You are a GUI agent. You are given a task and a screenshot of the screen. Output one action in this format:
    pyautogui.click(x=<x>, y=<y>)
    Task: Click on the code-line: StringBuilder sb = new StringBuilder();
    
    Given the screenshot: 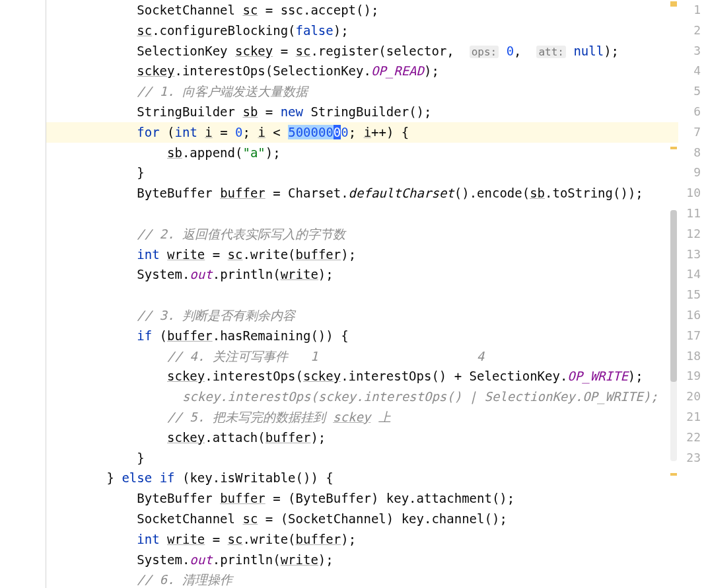 What is the action you would take?
    pyautogui.click(x=362, y=112)
    